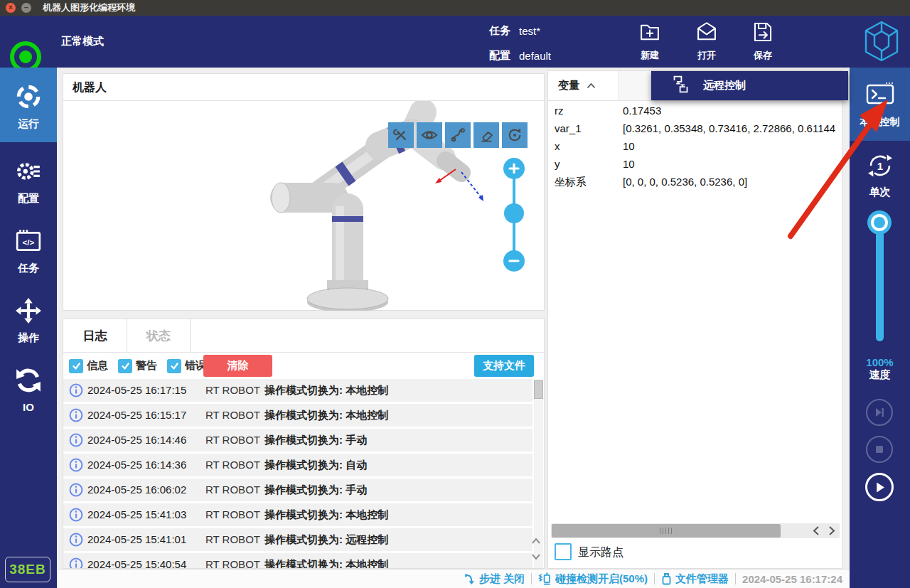 The width and height of the screenshot is (910, 588). What do you see at coordinates (298, 561) in the screenshot?
I see `log-row: 2024-05-25 15:40:54 RT ROBOT 操作模式切换为: 本地…` at bounding box center [298, 561].